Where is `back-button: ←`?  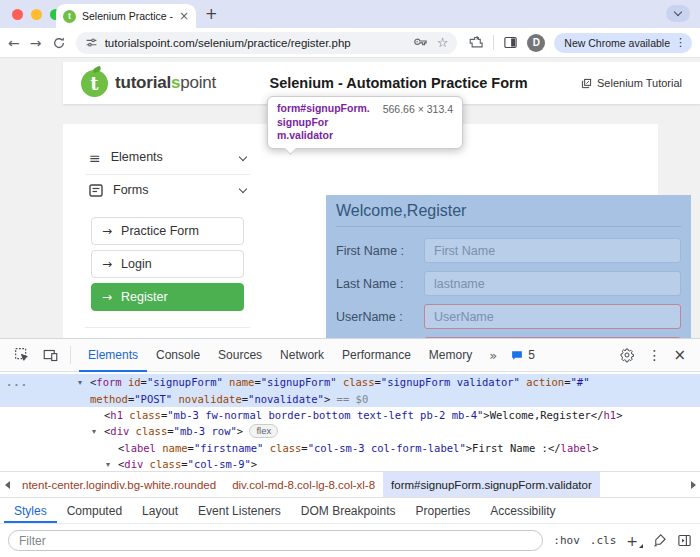
back-button: ← is located at coordinates (14, 43).